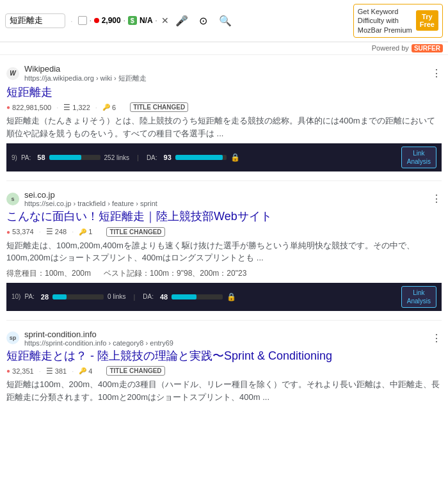 The image size is (448, 478). Describe the element at coordinates (91, 203) in the screenshot. I see `site-url: https://sei.co.jp › trackfield › feature…` at that location.